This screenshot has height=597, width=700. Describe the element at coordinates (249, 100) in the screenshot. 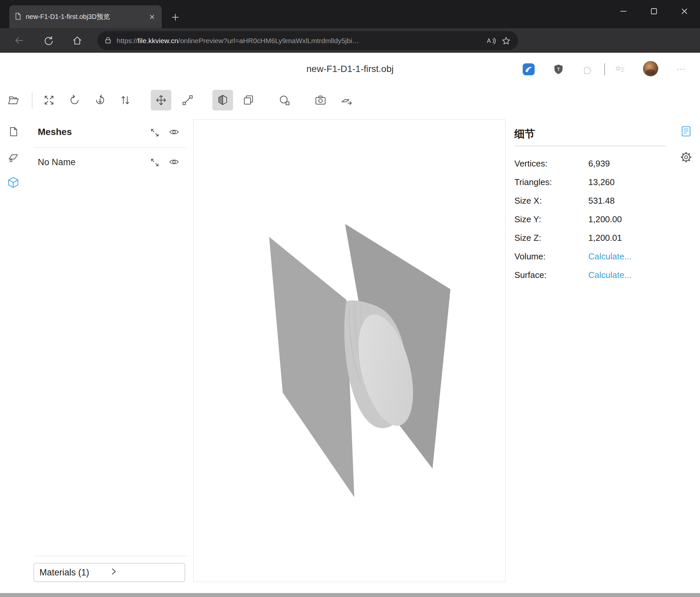

I see `copy-view-button` at that location.